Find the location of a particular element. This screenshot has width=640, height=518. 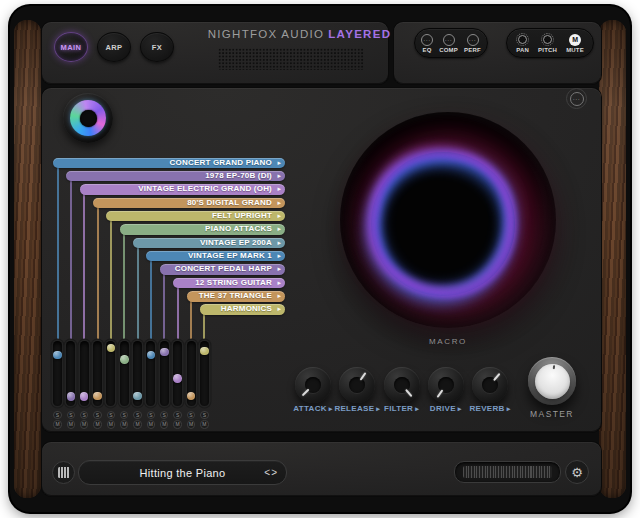

layer-item: VINTAGE EP MARK 1▸ is located at coordinates (216, 256).